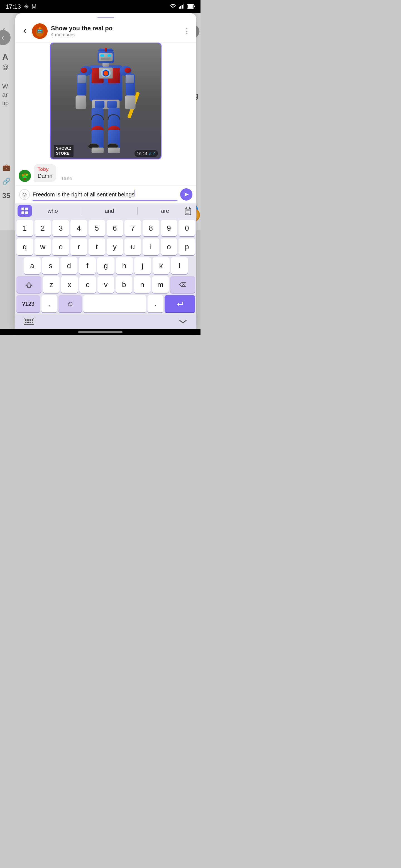  What do you see at coordinates (69, 266) in the screenshot?
I see `key-d: d` at bounding box center [69, 266].